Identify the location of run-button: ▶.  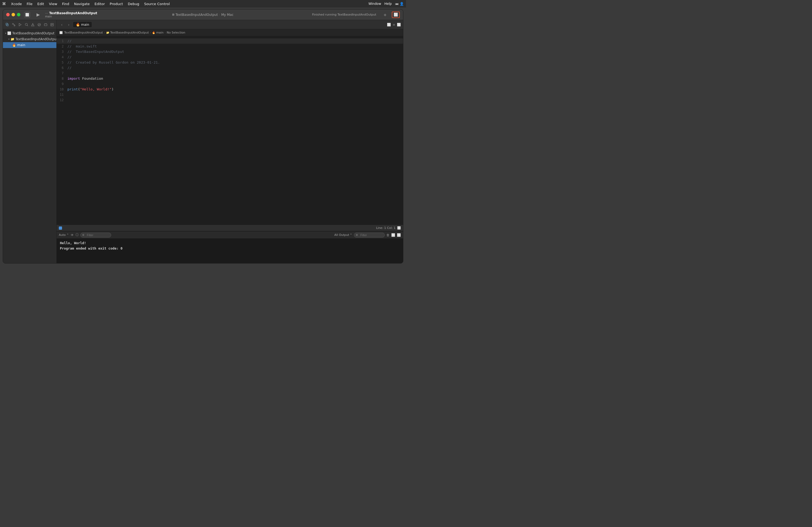
(38, 15).